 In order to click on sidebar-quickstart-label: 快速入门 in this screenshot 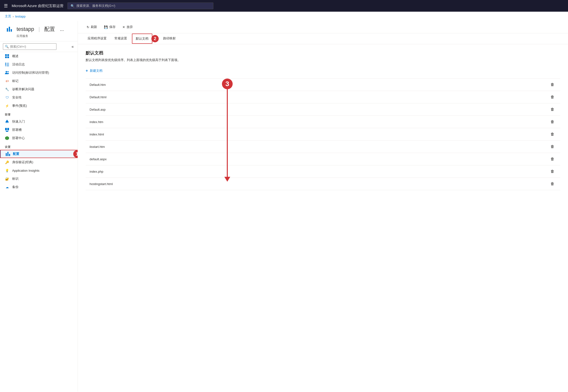, I will do `click(19, 122)`.